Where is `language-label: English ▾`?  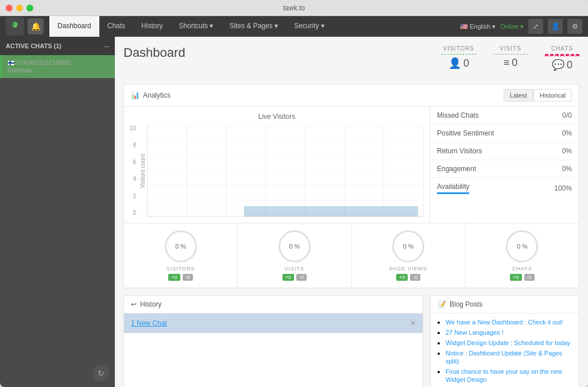
language-label: English ▾ is located at coordinates (482, 26).